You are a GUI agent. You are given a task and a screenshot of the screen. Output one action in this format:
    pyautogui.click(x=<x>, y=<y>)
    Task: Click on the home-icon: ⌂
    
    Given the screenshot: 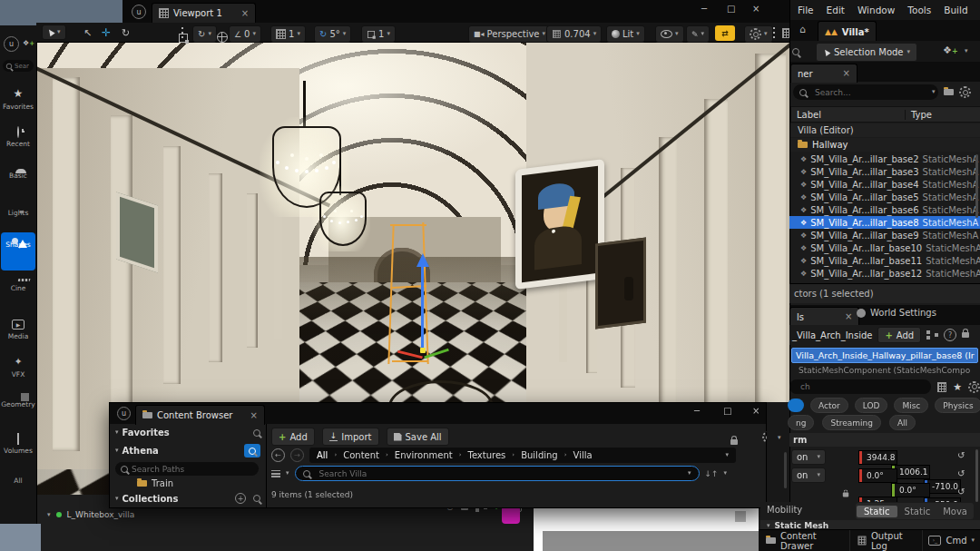 What is the action you would take?
    pyautogui.click(x=802, y=29)
    